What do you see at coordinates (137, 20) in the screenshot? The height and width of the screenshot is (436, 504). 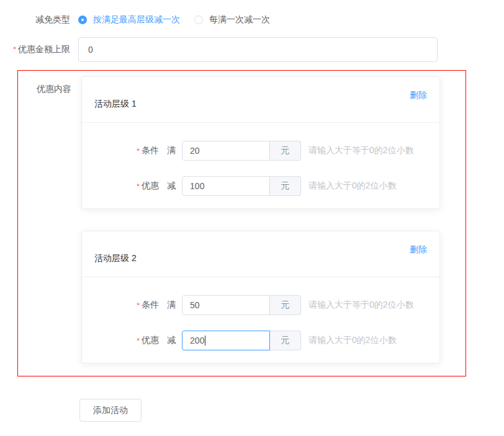 I see `radio-highest-tier-once-label: 按满足最高层级减一次` at bounding box center [137, 20].